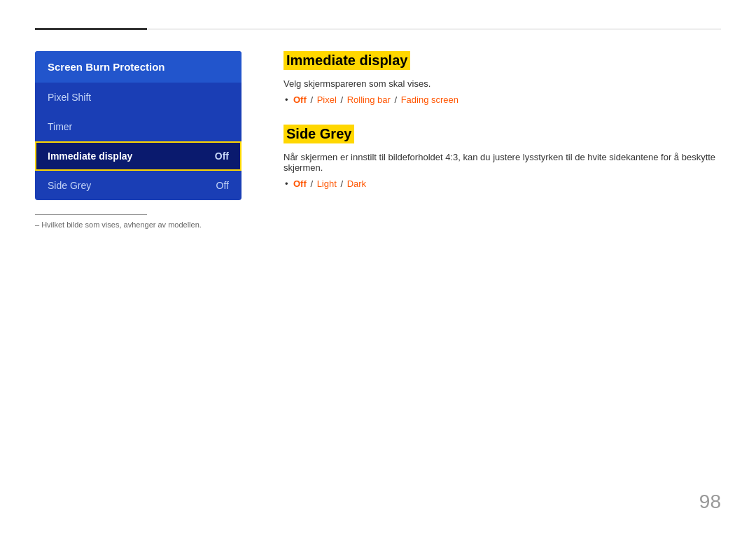 This screenshot has width=756, height=534. I want to click on top-line-dark, so click(91, 29).